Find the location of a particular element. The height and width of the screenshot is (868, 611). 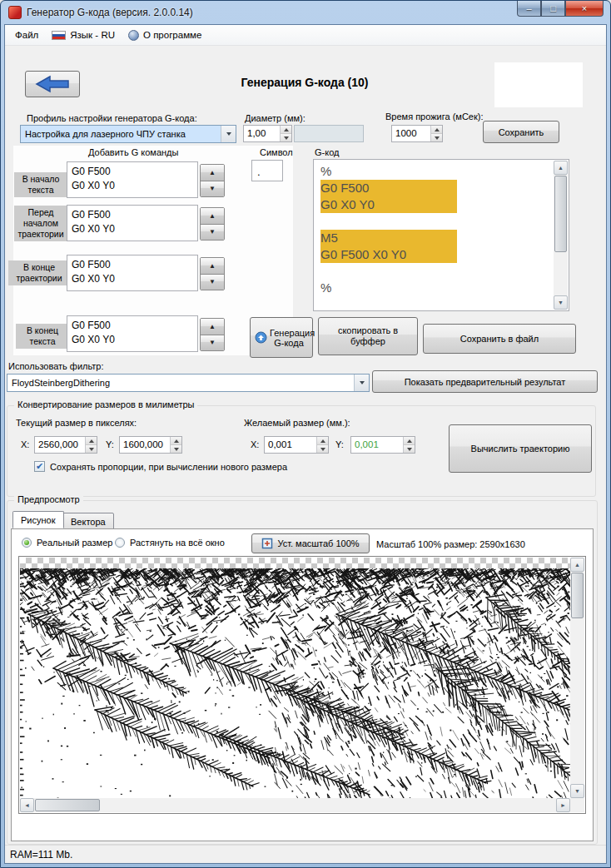

copy-to-clipboard-button: скопировать в буффер is located at coordinates (368, 336).